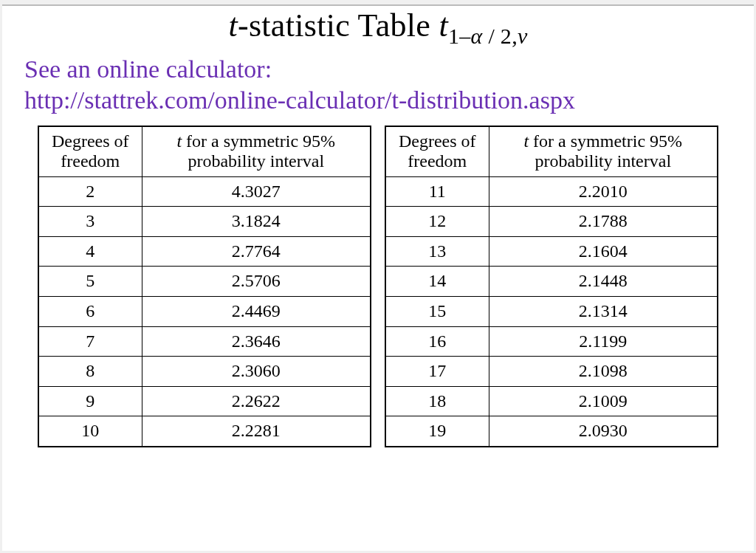 The height and width of the screenshot is (553, 756). Describe the element at coordinates (437, 251) in the screenshot. I see `cell-degrees-of-freedom: 13` at that location.